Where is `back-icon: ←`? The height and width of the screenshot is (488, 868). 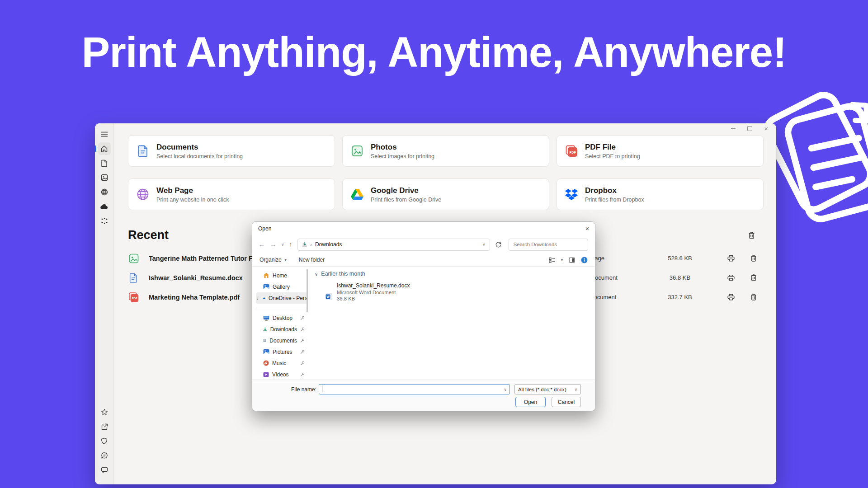 back-icon: ← is located at coordinates (262, 244).